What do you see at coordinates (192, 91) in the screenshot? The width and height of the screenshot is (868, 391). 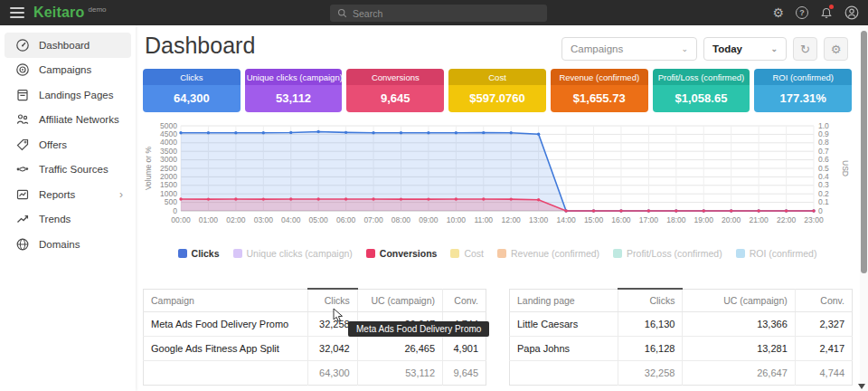 I see `metric-card-clicks: Clicks64,300` at bounding box center [192, 91].